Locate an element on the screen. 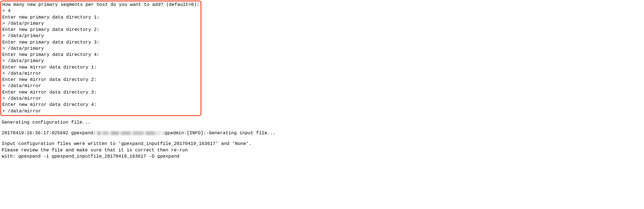  input-line: > 4 is located at coordinates (101, 11).